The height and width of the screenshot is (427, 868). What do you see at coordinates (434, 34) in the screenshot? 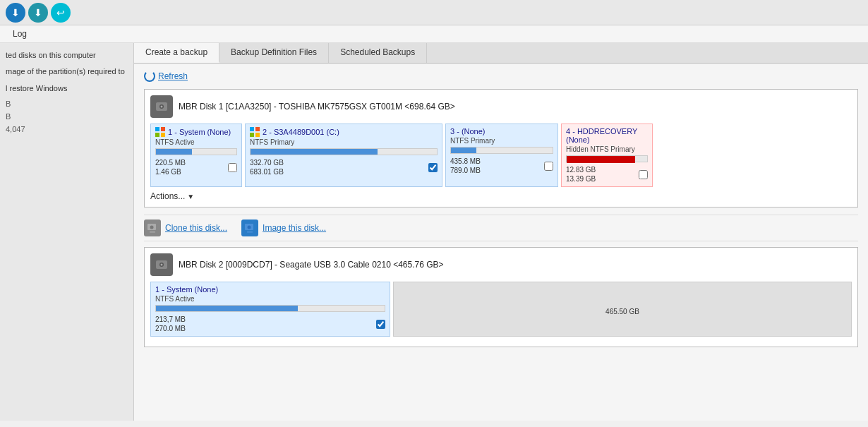
I see `menu-bar: Log` at bounding box center [434, 34].